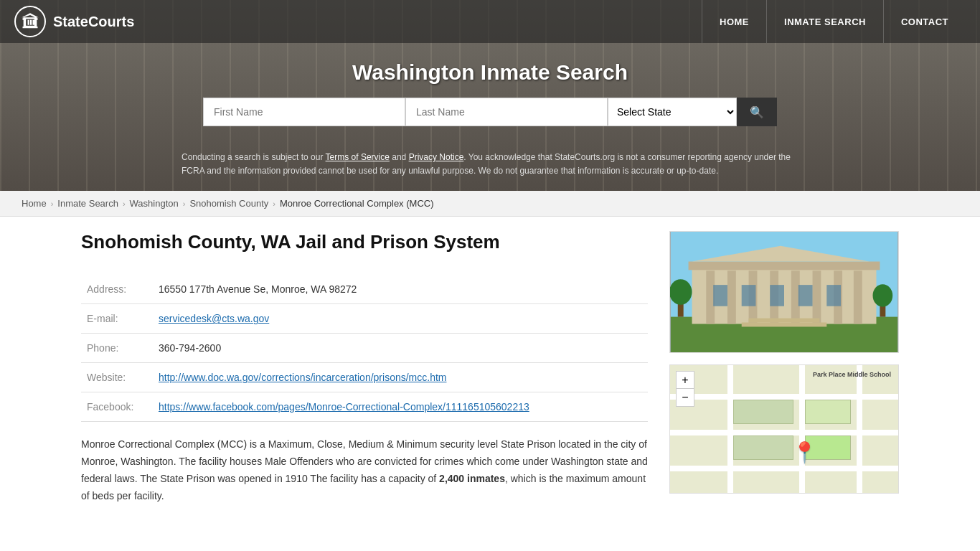  What do you see at coordinates (924, 22) in the screenshot?
I see `nav-contact: CONTACT` at bounding box center [924, 22].